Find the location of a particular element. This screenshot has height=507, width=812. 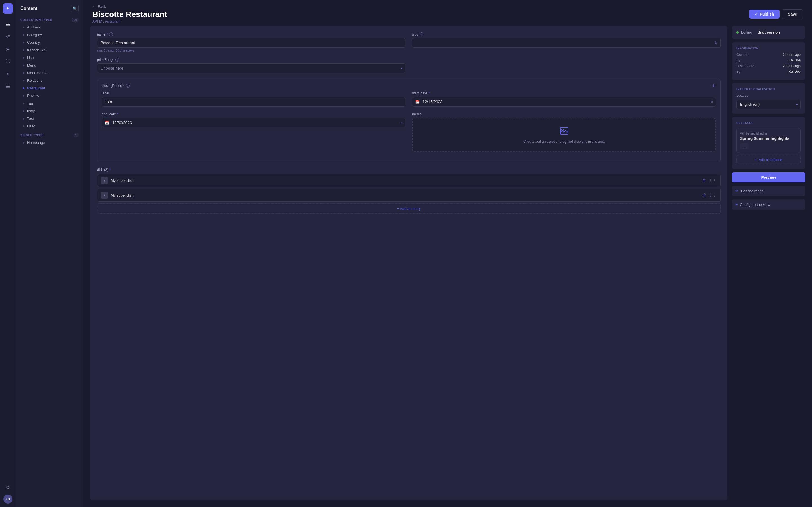

empty-right is located at coordinates (567, 65).